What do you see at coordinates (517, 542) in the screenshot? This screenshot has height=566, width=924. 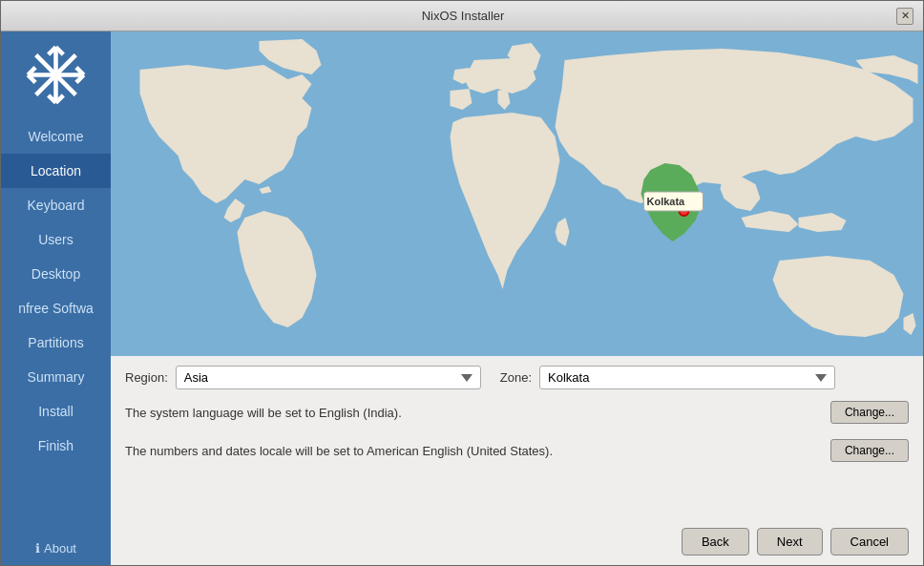 I see `navigation-buttons: Back Next Cancel` at bounding box center [517, 542].